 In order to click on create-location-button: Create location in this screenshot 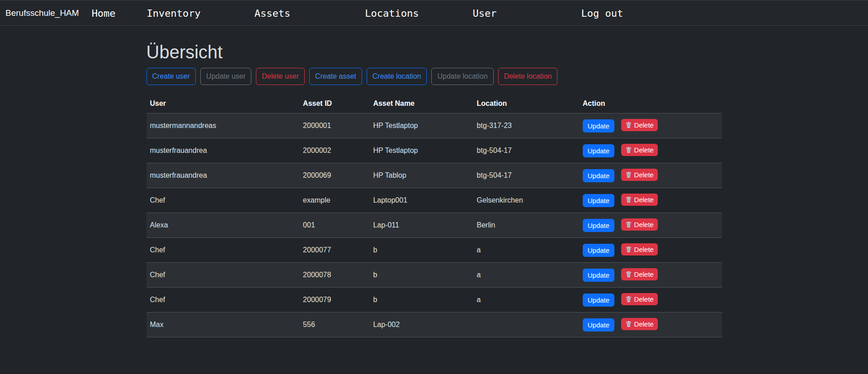, I will do `click(397, 76)`.